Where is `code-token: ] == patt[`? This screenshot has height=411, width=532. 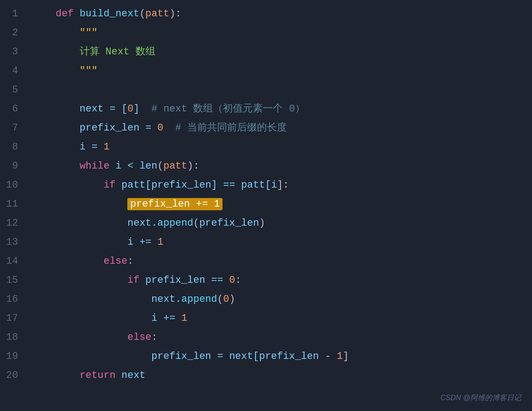 code-token: ] == patt[ is located at coordinates (241, 185).